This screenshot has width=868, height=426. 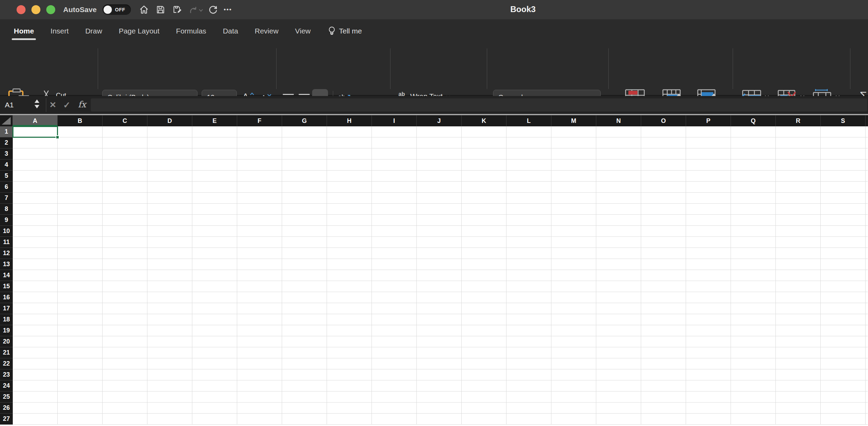 I want to click on cell-h4, so click(x=349, y=165).